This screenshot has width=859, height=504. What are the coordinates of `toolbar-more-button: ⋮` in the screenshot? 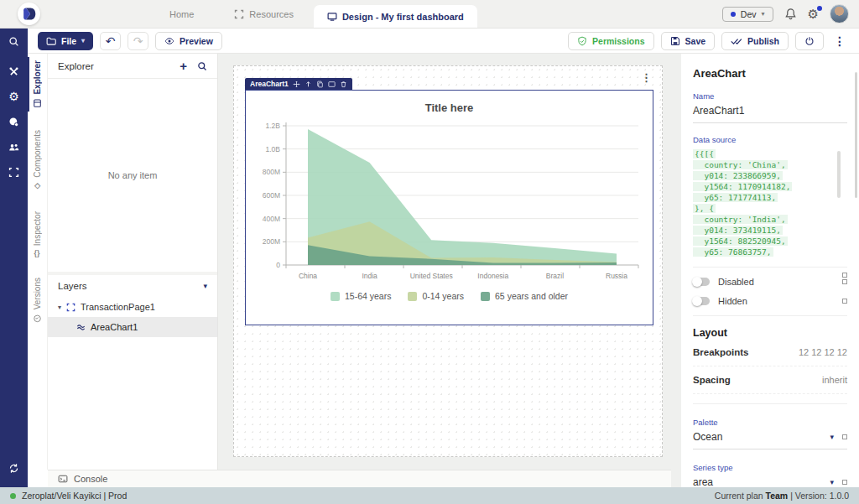 It's located at (840, 41).